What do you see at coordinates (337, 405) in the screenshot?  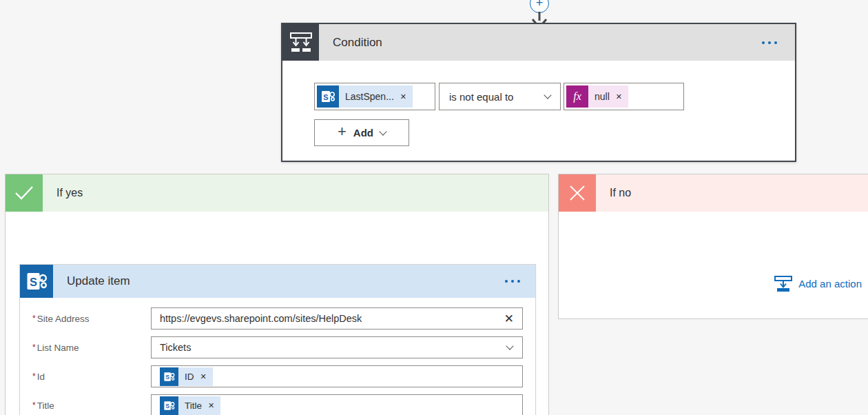 I see `title-input: S Title ✕` at bounding box center [337, 405].